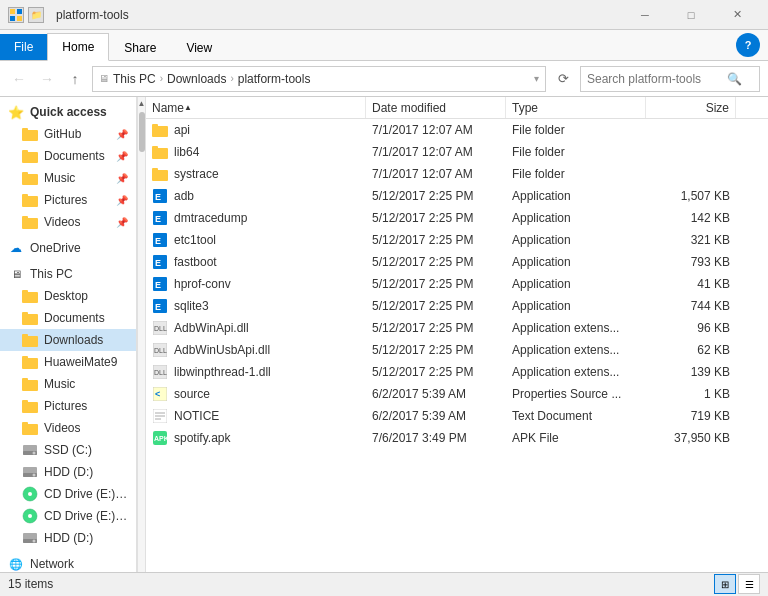 The height and width of the screenshot is (596, 768). I want to click on sidebar-item-hdd: HDD (D:), so click(68, 472).